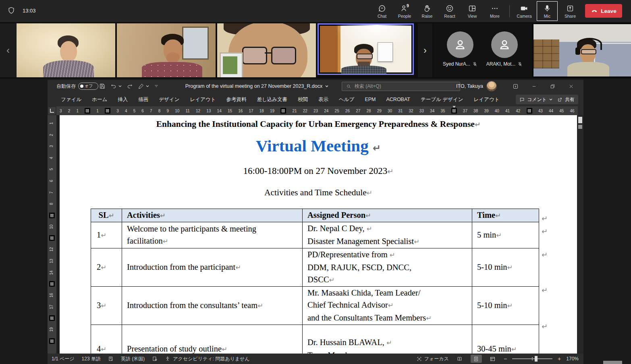 The width and height of the screenshot is (631, 364). What do you see at coordinates (77, 86) in the screenshot?
I see `autosave-toggle: 自動保存 オフ` at bounding box center [77, 86].